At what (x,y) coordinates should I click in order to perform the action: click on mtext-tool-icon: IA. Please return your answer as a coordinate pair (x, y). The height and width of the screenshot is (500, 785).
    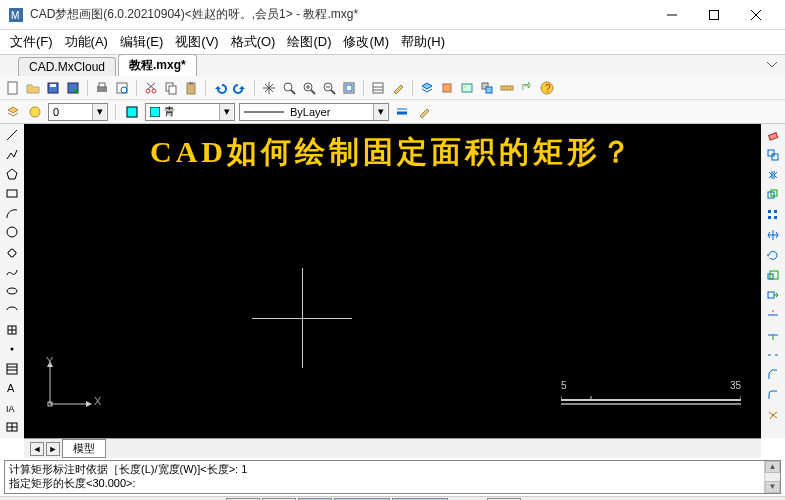
    Looking at the image, I should click on (12, 408).